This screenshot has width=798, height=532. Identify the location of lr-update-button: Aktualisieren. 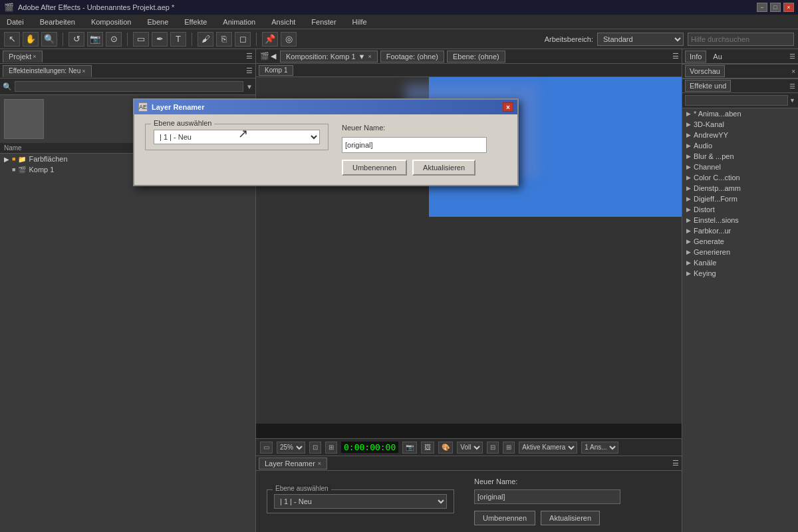
(571, 518).